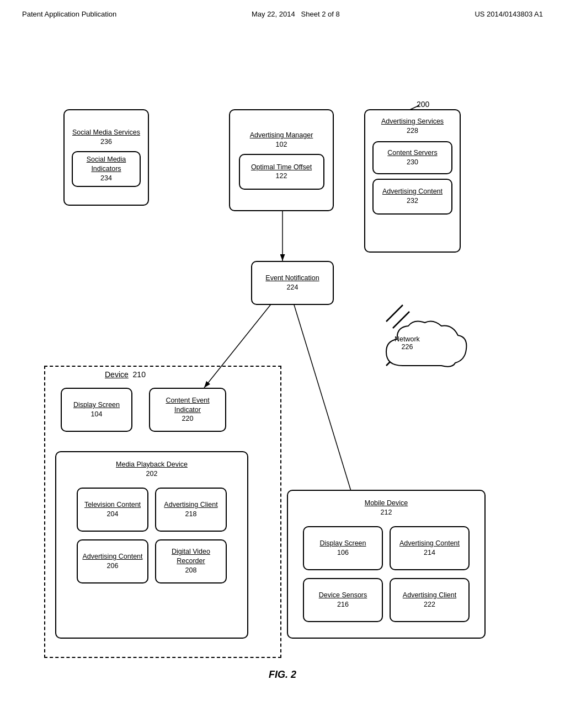 The width and height of the screenshot is (565, 728). What do you see at coordinates (407, 343) in the screenshot?
I see `network-label: Network 226` at bounding box center [407, 343].